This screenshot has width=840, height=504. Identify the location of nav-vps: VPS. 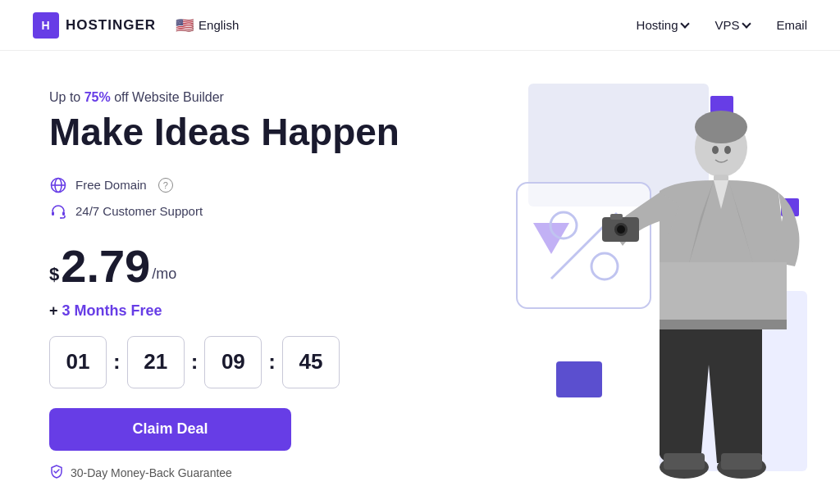
(732, 25).